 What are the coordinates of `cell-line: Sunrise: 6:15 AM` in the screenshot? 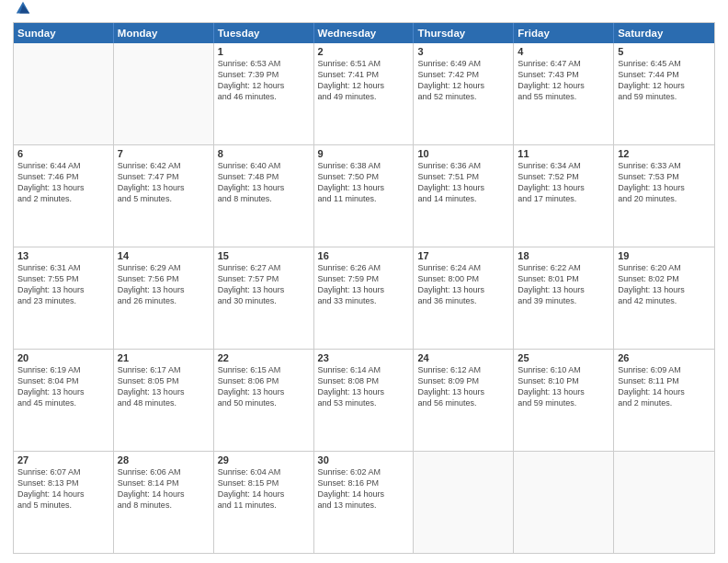 It's located at (264, 370).